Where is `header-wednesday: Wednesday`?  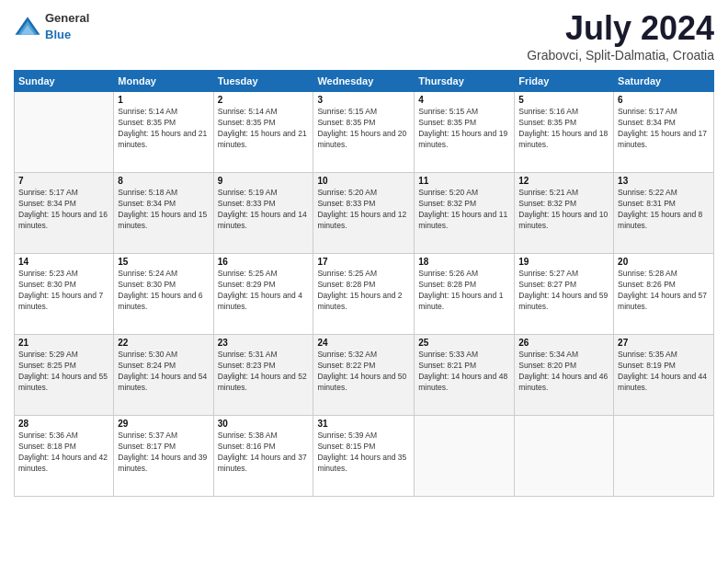 header-wednesday: Wednesday is located at coordinates (364, 81).